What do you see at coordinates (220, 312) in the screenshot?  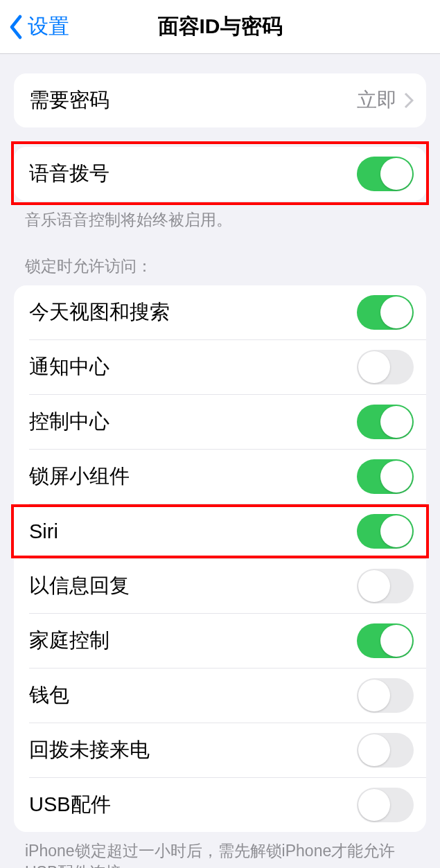 I see `row-lock-access-item: 今天视图和搜索` at bounding box center [220, 312].